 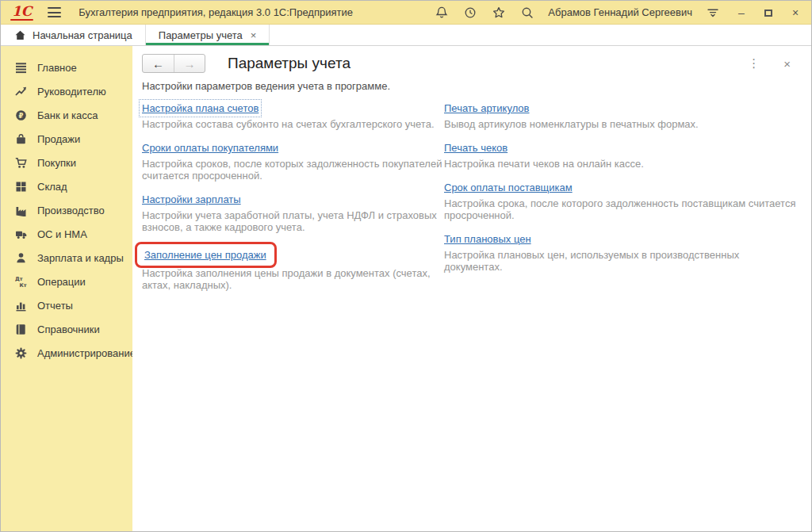 What do you see at coordinates (293, 201) in the screenshot?
I see `settings-column-left: Настройка плана счетов Настройка состава…` at bounding box center [293, 201].